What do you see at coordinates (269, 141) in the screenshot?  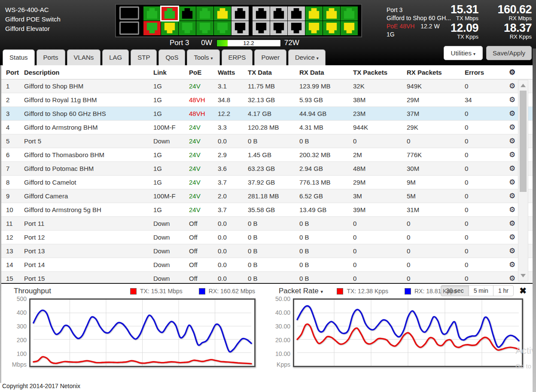 I see `table-row-port-5: 5Port 5Down24V0.00 B0 B000⚙` at bounding box center [269, 141].